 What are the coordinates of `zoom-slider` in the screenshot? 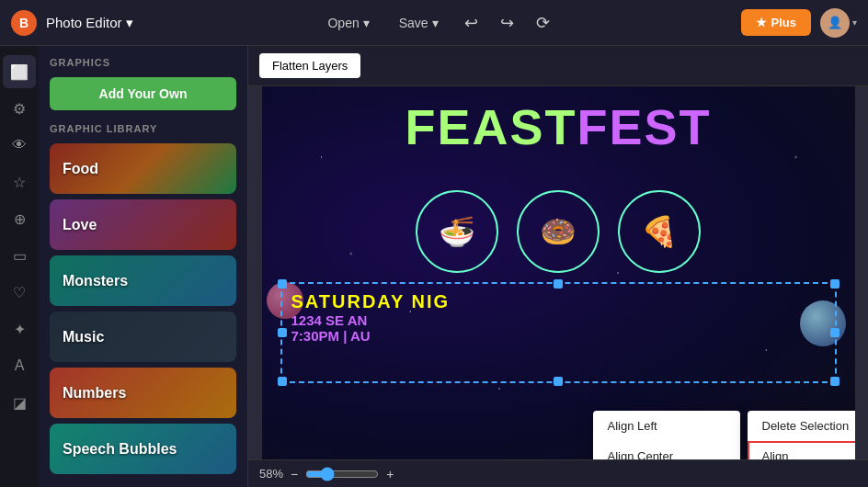 It's located at (342, 474).